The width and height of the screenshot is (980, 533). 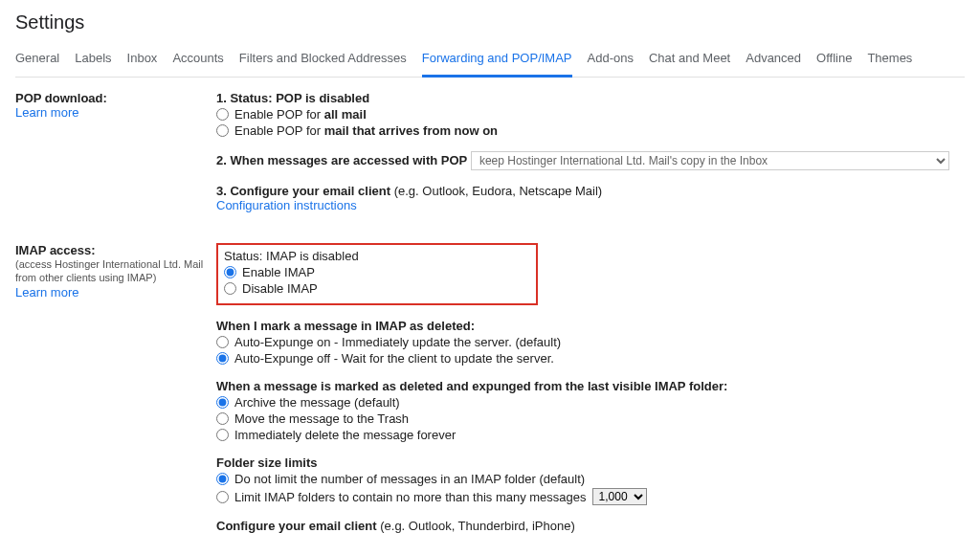 I want to click on imap-configure-sub: (e.g. Outlook, Thunderbird, iPhone), so click(x=477, y=526).